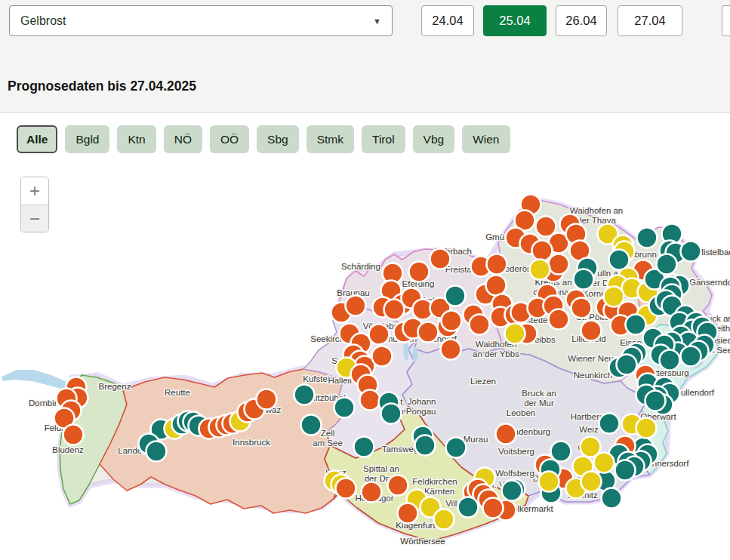  Describe the element at coordinates (43, 21) in the screenshot. I see `disease-select-value: Gelbrost` at that location.